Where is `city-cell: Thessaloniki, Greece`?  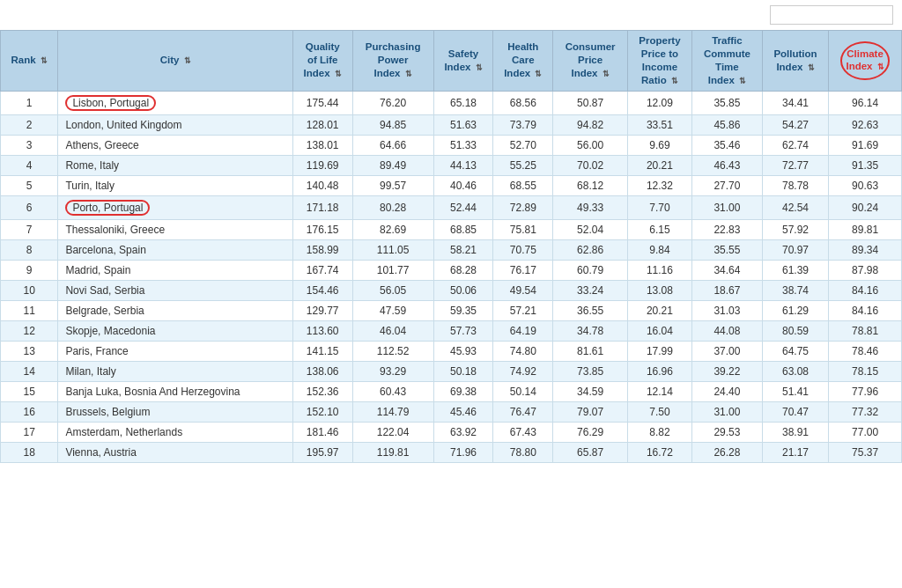 city-cell: Thessaloniki, Greece is located at coordinates (175, 229).